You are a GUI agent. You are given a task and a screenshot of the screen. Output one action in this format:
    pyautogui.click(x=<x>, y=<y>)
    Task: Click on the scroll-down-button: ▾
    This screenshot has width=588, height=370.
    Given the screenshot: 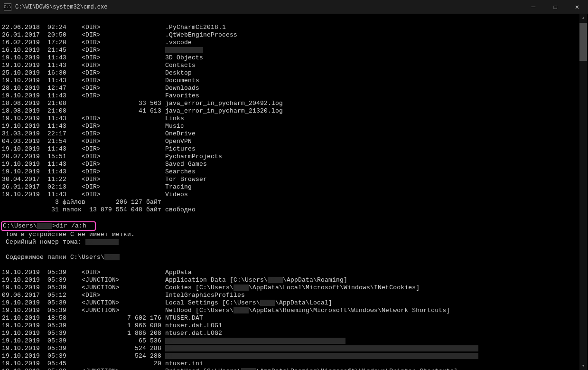 What is the action you would take?
    pyautogui.click(x=583, y=366)
    